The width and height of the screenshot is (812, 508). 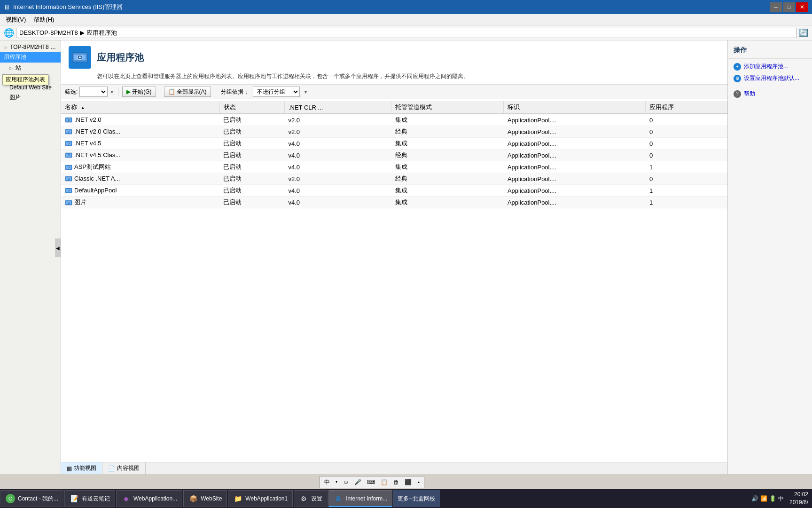 What do you see at coordinates (205, 499) in the screenshot?
I see `taskbar-website: 📦 WebSite` at bounding box center [205, 499].